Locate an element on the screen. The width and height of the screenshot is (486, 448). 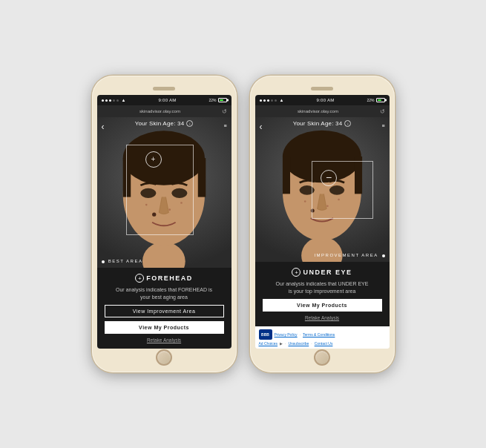
status-bar-left: ▲ 9:00 AM 22% is located at coordinates (165, 100).